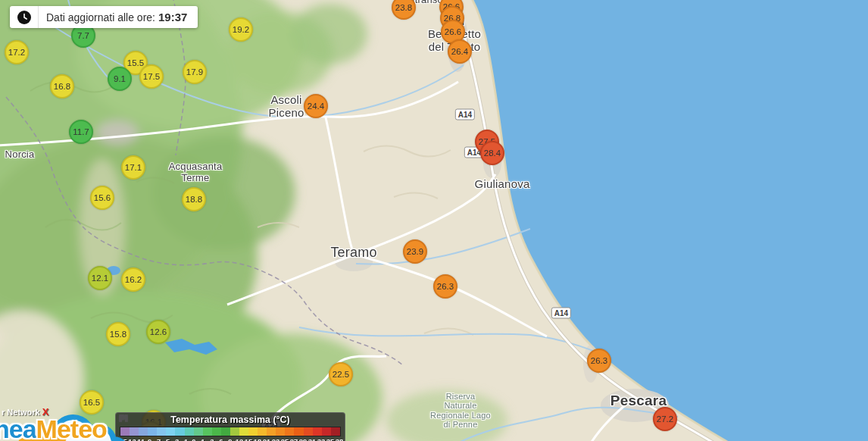 The image size is (868, 441). Describe the element at coordinates (102, 198) in the screenshot. I see `temp-marker: 15.6` at that location.